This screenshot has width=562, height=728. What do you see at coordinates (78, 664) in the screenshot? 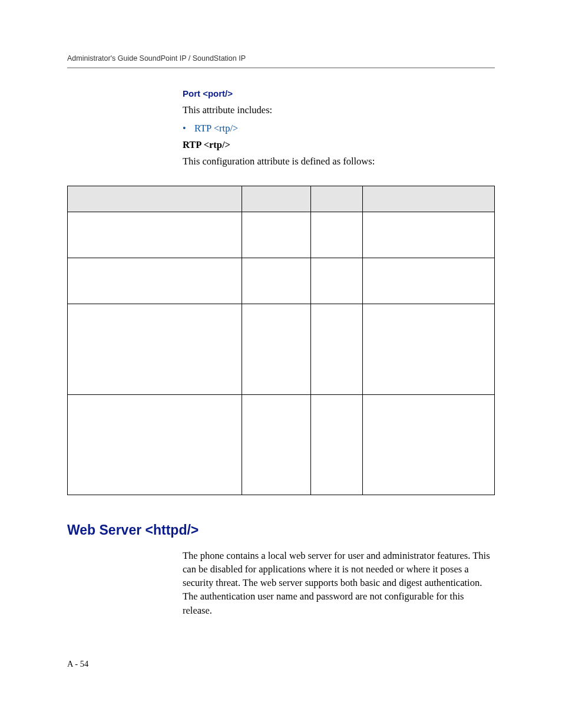
I see `page-number: A - 54` at bounding box center [78, 664].